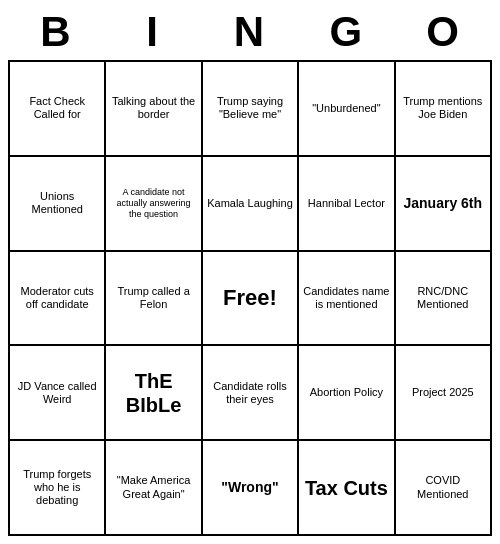 The width and height of the screenshot is (500, 544). What do you see at coordinates (347, 488) in the screenshot?
I see `bingo-cell-23: Tax Cuts` at bounding box center [347, 488].